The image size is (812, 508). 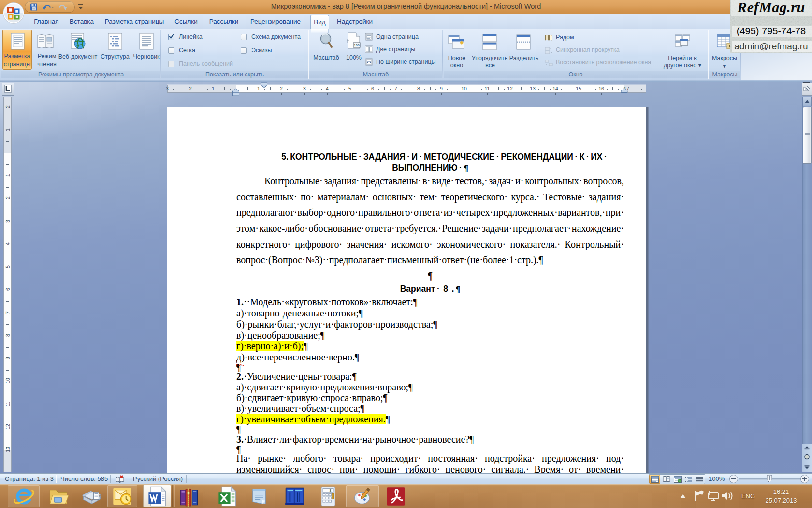 What do you see at coordinates (357, 45) in the screenshot?
I see `svg-text: 100` at bounding box center [357, 45].